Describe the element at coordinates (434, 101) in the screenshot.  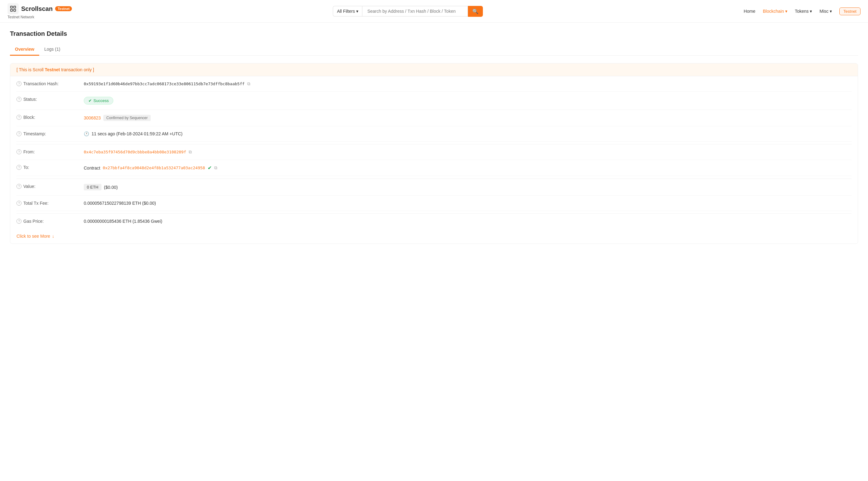
I see `row-status: ? Status: ✔ Success` at that location.